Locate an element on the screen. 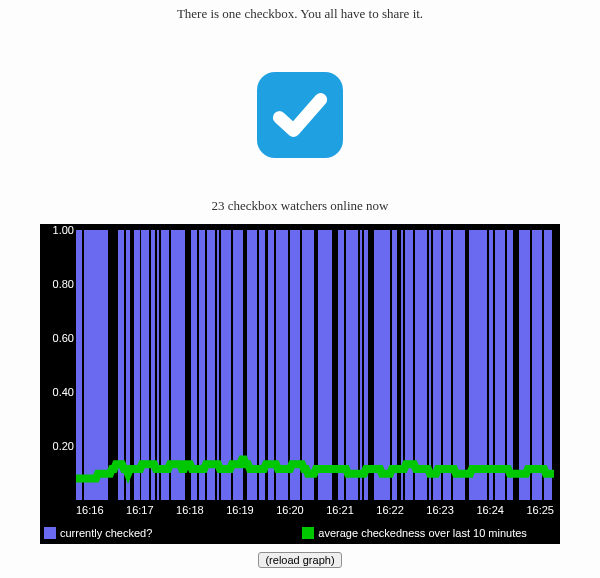  legend-label-1: currently checked? is located at coordinates (106, 533).